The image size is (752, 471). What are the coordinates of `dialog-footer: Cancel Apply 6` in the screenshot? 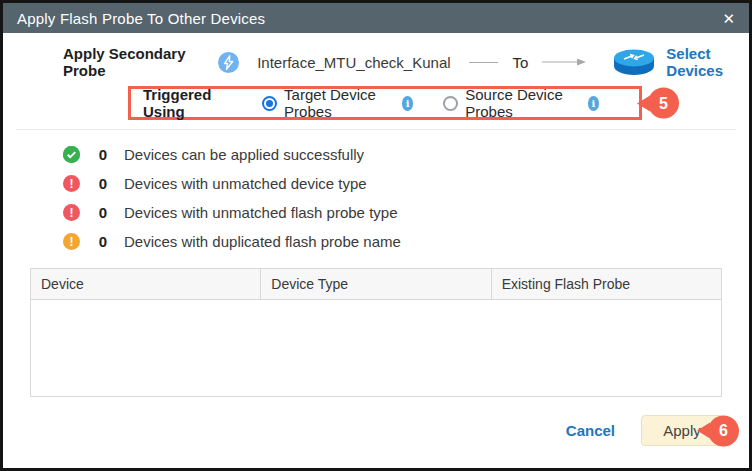 It's located at (644, 430).